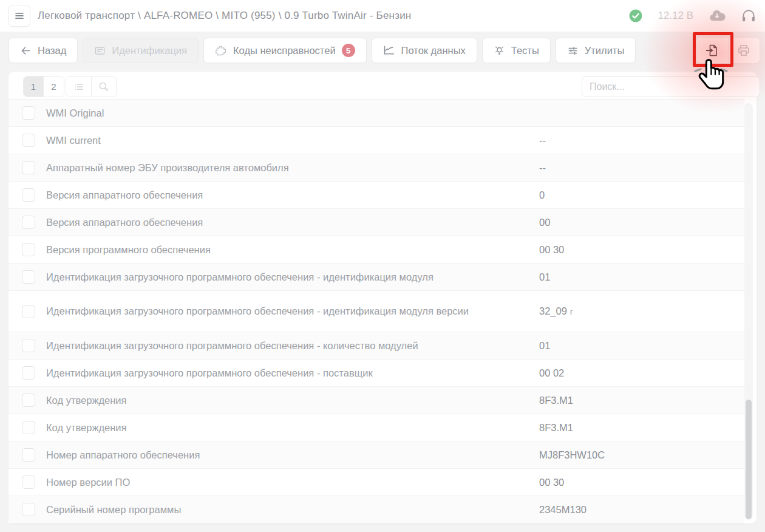 The width and height of the screenshot is (765, 532). Describe the element at coordinates (100, 51) in the screenshot. I see `identification-icon` at that location.